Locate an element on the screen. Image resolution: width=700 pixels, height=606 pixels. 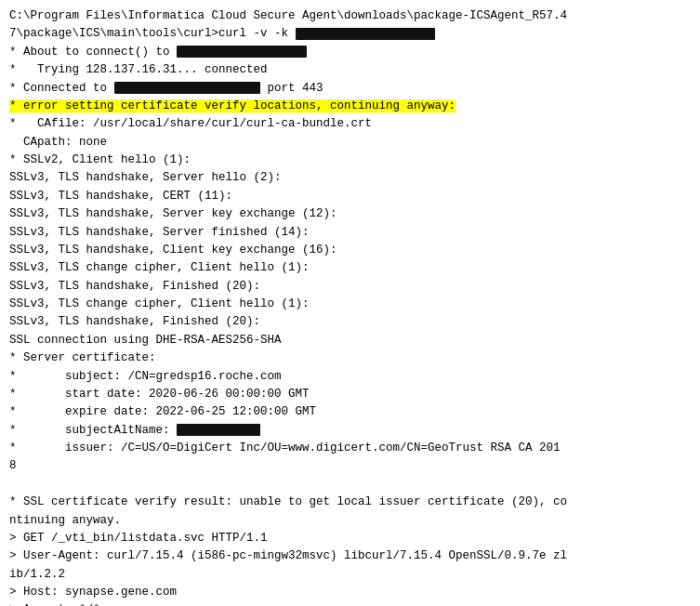
line-sslresult: * SSL certificate verify result: unable … is located at coordinates (350, 502).